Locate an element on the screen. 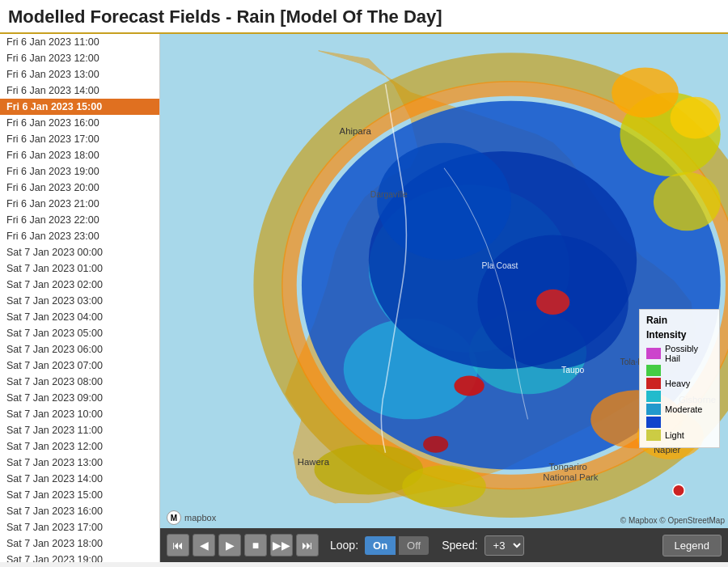 The image size is (728, 567). time-item: Sat 7 Jan 2023 08:00 is located at coordinates (79, 382).